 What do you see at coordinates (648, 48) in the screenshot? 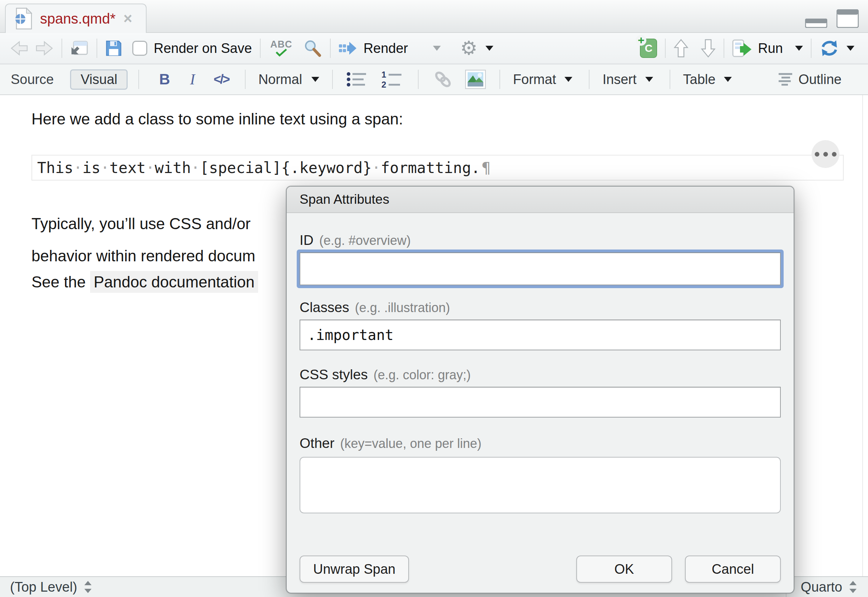
I see `insert-chunk-button: C +` at bounding box center [648, 48].